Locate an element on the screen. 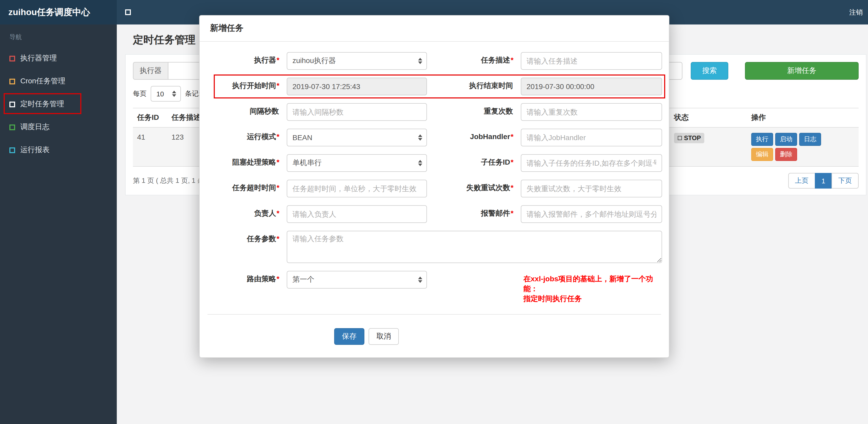 Image resolution: width=868 pixels, height=424 pixels. status-text: STOP is located at coordinates (692, 138).